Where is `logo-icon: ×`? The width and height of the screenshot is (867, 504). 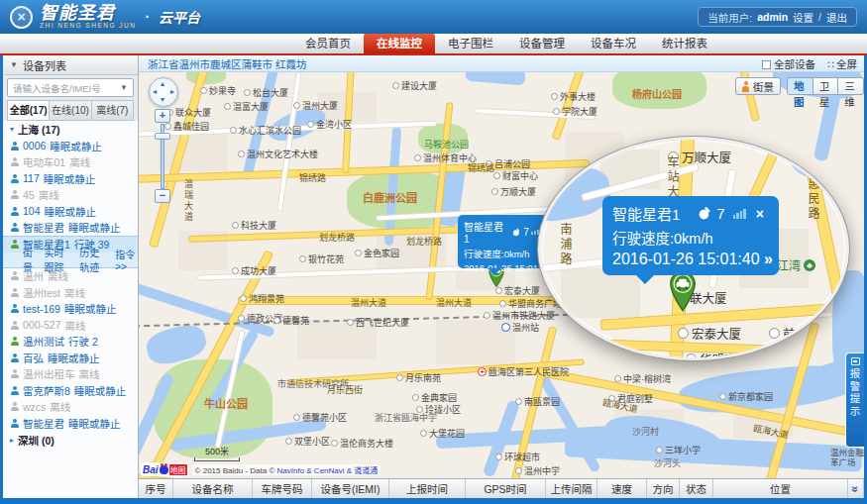
logo-icon: × is located at coordinates (22, 18).